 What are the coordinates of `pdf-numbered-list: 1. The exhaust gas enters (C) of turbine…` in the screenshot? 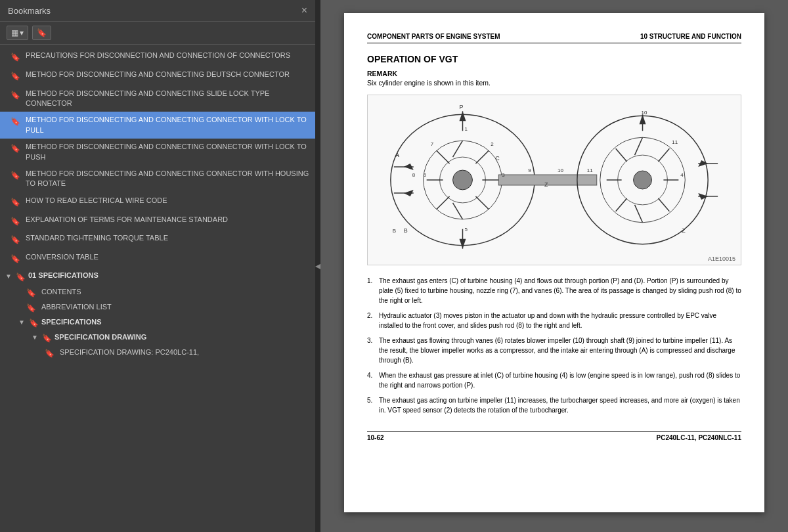 It's located at (554, 345).